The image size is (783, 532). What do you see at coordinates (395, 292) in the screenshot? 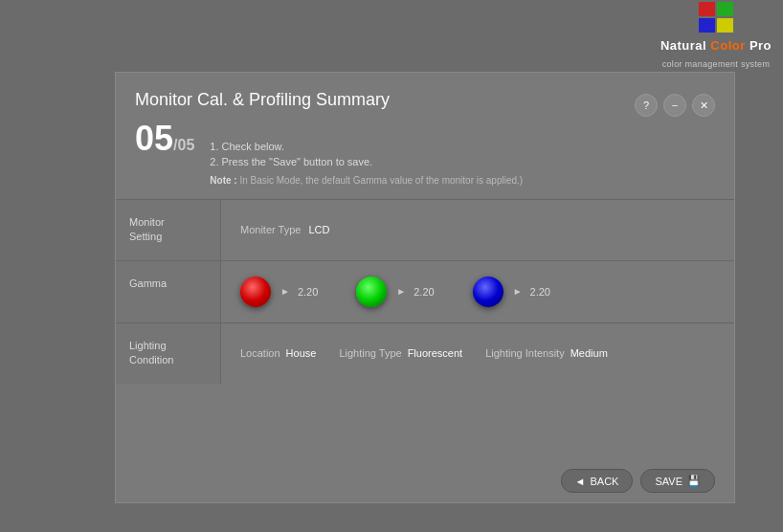
I see `gamma-items: ► 2.20 ► 2.20 ► 2.20` at bounding box center [395, 292].